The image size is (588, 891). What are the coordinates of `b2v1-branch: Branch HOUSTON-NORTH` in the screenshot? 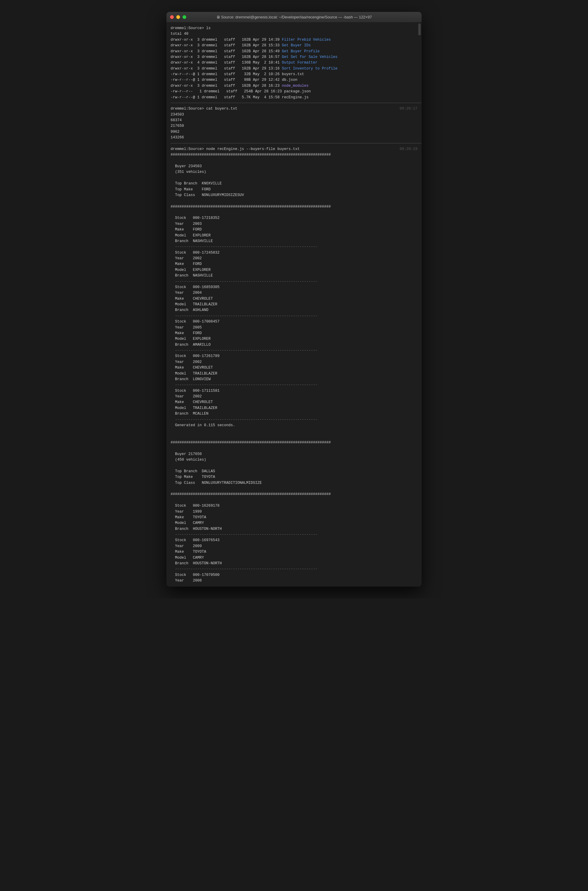 It's located at (294, 529).